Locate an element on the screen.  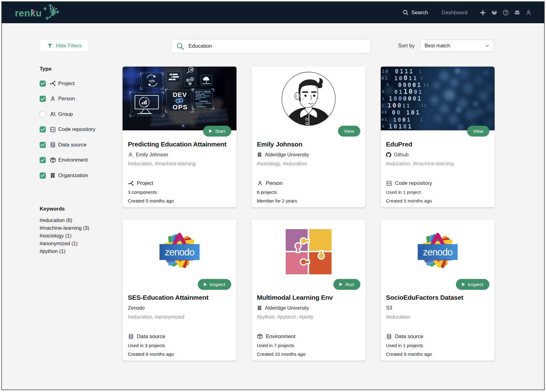
help-icon: ? is located at coordinates (506, 13).